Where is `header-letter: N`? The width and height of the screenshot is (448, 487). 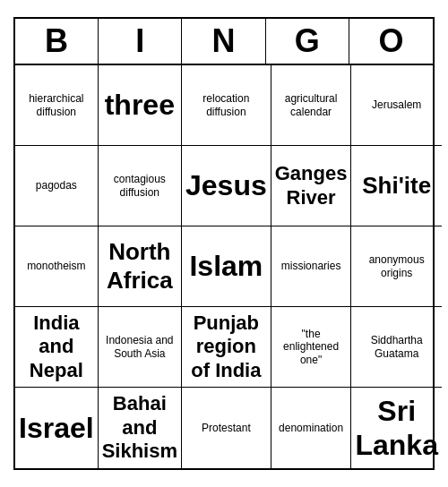
header-letter: N is located at coordinates (224, 41).